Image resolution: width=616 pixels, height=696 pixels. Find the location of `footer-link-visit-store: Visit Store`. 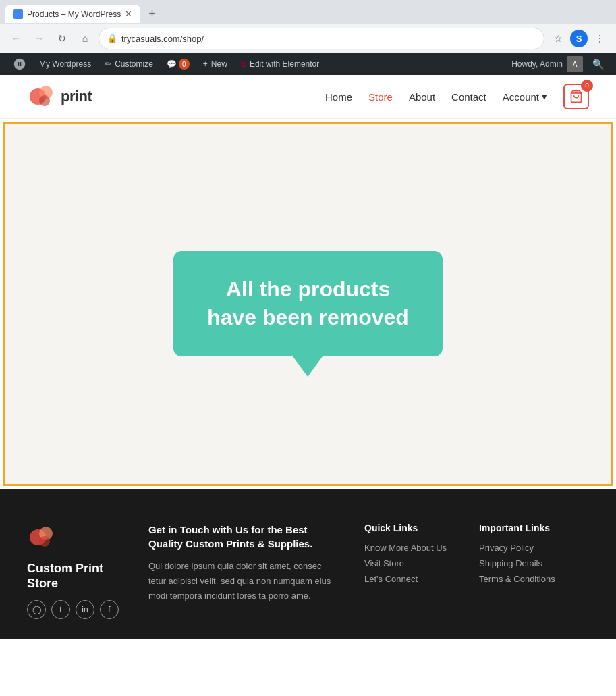

footer-link-visit-store: Visit Store is located at coordinates (408, 563).